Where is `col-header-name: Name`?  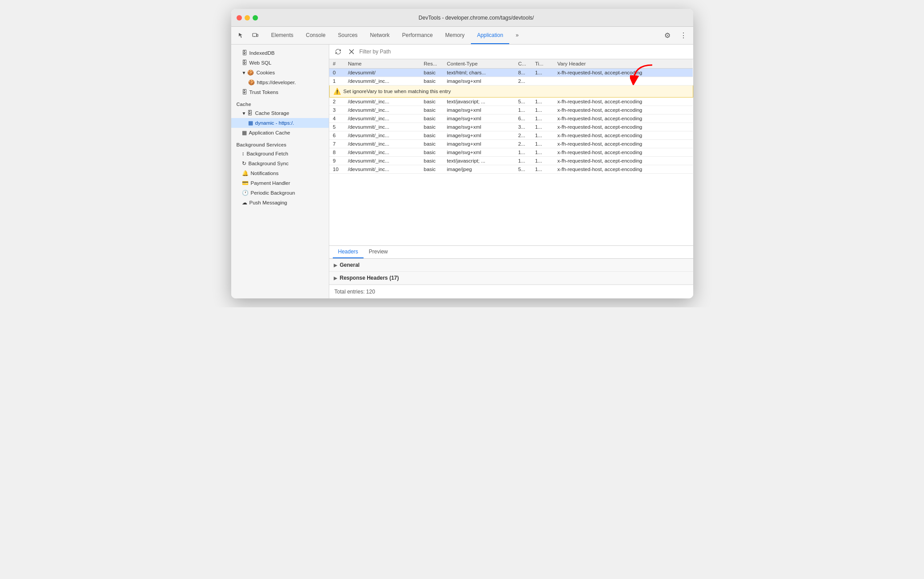 col-header-name: Name is located at coordinates (382, 64).